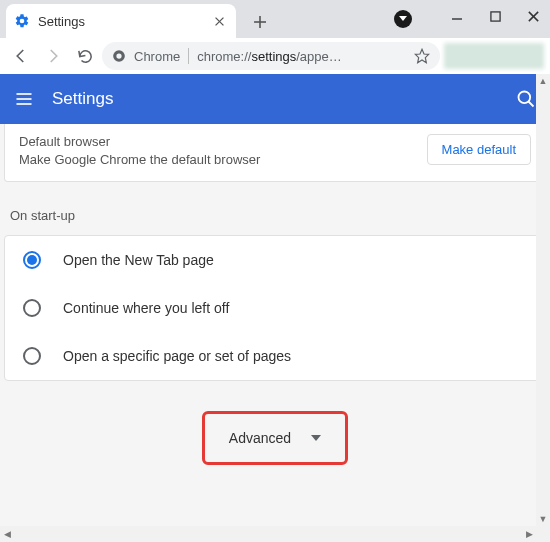 Image resolution: width=550 pixels, height=542 pixels. What do you see at coordinates (24, 99) in the screenshot?
I see `hamburger-menu-icon` at bounding box center [24, 99].